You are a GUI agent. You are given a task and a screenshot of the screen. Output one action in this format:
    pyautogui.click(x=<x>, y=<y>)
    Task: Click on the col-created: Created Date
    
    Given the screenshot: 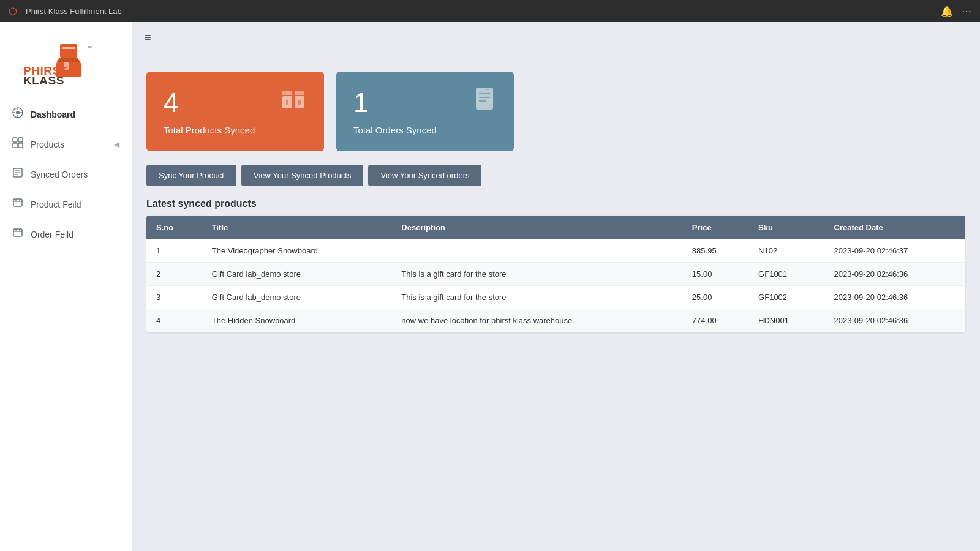 What is the action you would take?
    pyautogui.click(x=895, y=228)
    